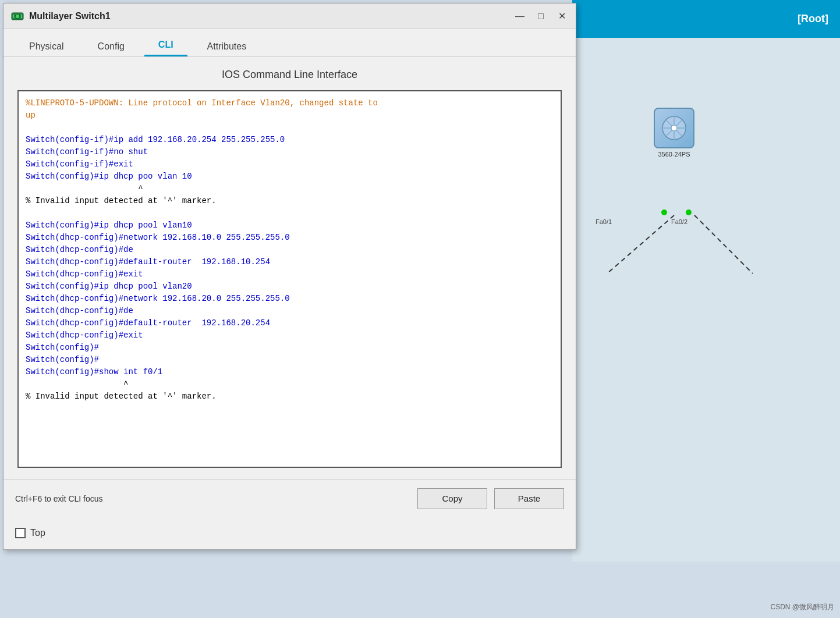 The image size is (840, 618). What do you see at coordinates (679, 222) in the screenshot?
I see `port2-label: Fa0/2` at bounding box center [679, 222].